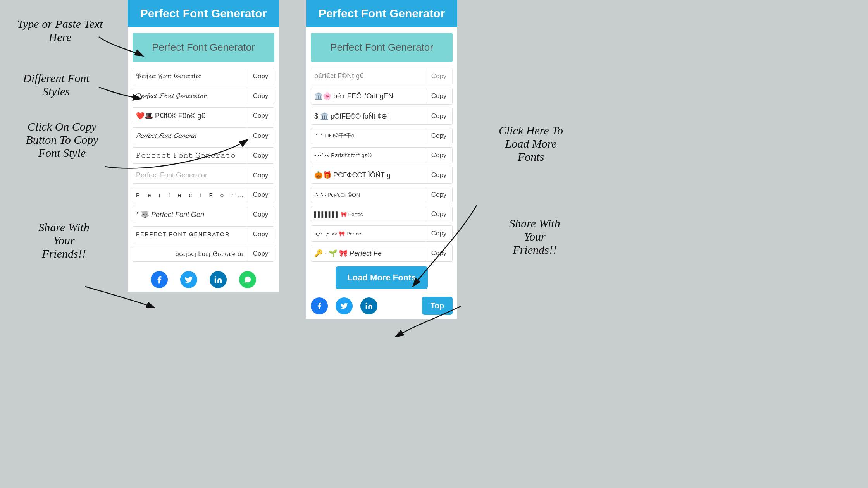  Describe the element at coordinates (368, 175) in the screenshot. I see `font-text-r5: 🎃🎁 ΡЄГФЄCT ĨÔŃT g` at that location.